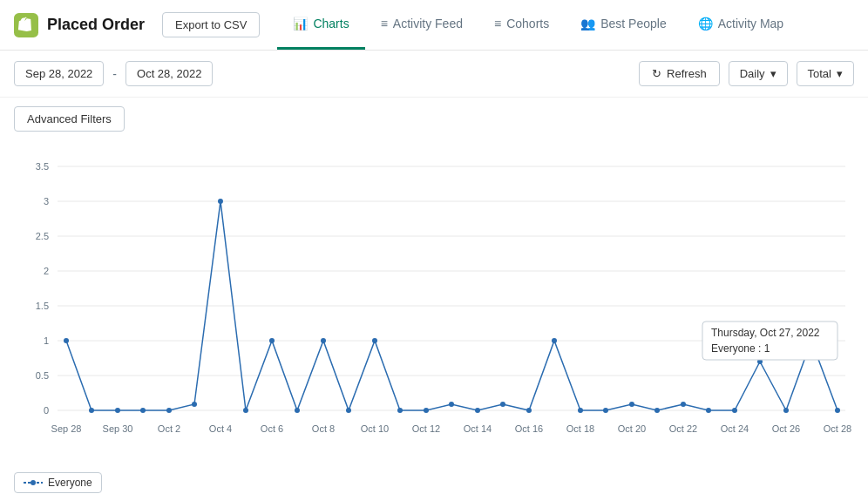  I want to click on svg-text: Oct 22, so click(683, 429).